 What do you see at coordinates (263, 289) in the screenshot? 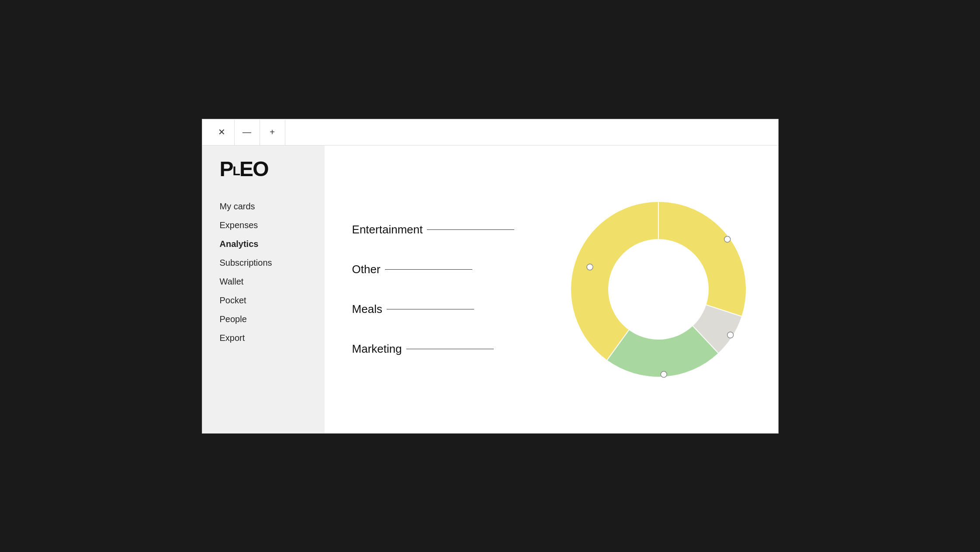
I see `sidebar: PLEO My cards Expenses Analytics Subscri…` at bounding box center [263, 289].